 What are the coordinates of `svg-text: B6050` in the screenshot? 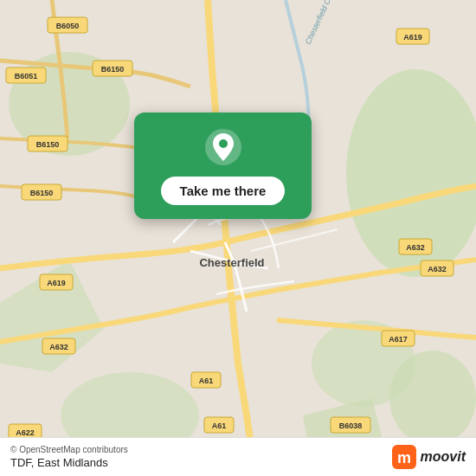 It's located at (68, 26).